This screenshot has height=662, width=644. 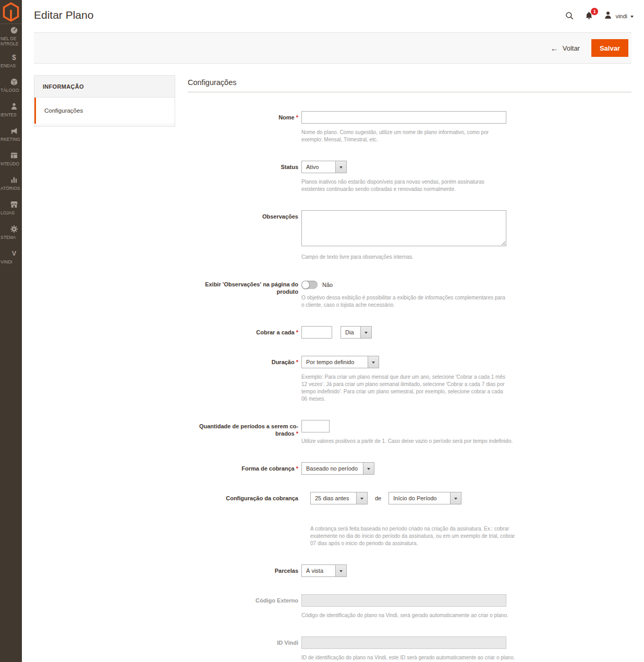 What do you see at coordinates (287, 571) in the screenshot?
I see `parcelas-label: Parcelas` at bounding box center [287, 571].